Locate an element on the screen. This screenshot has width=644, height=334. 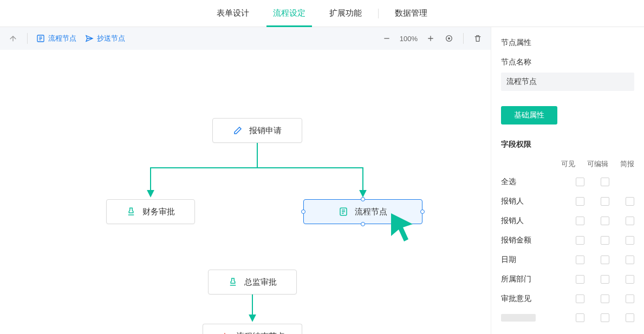
share-icon is located at coordinates (13, 38).